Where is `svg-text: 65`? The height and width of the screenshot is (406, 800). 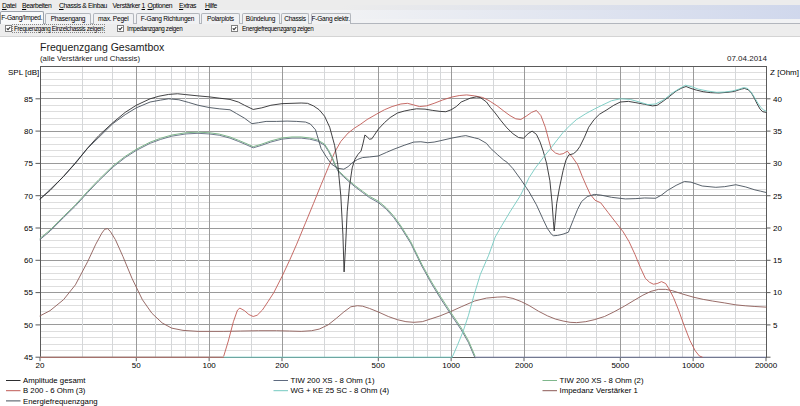
svg-text: 65 is located at coordinates (28, 228).